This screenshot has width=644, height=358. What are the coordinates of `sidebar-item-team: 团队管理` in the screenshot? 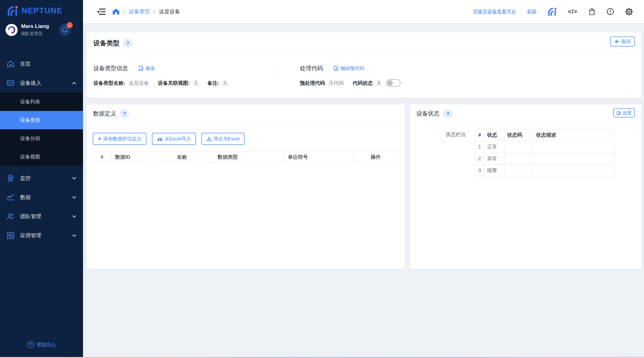 It's located at (42, 216).